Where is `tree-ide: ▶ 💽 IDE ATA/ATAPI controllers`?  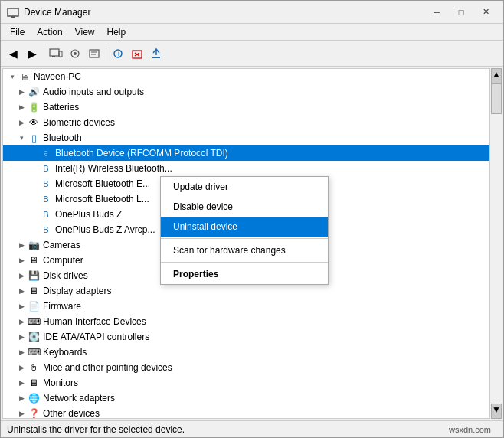
tree-ide: ▶ 💽 IDE ATA/ATAPI controllers is located at coordinates (252, 337).